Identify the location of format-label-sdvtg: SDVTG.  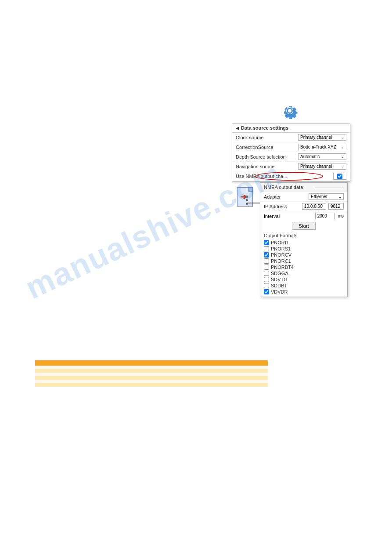
(279, 279).